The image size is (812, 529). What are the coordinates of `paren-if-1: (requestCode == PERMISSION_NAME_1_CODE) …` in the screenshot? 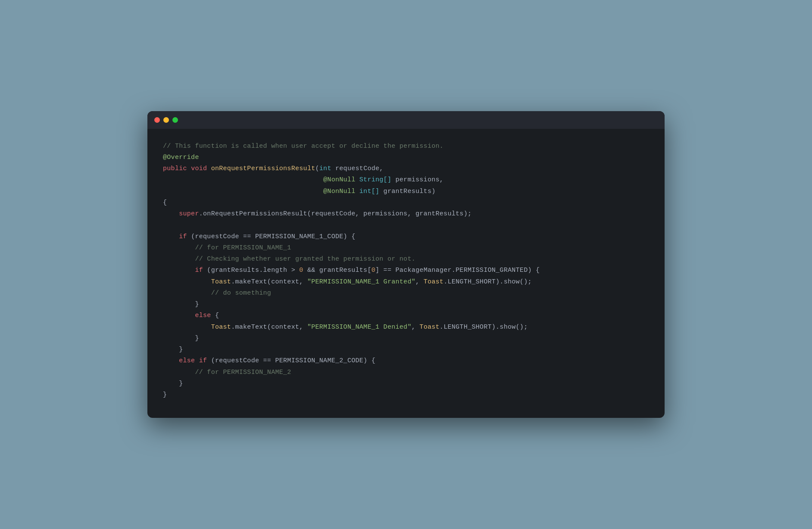 It's located at (273, 237).